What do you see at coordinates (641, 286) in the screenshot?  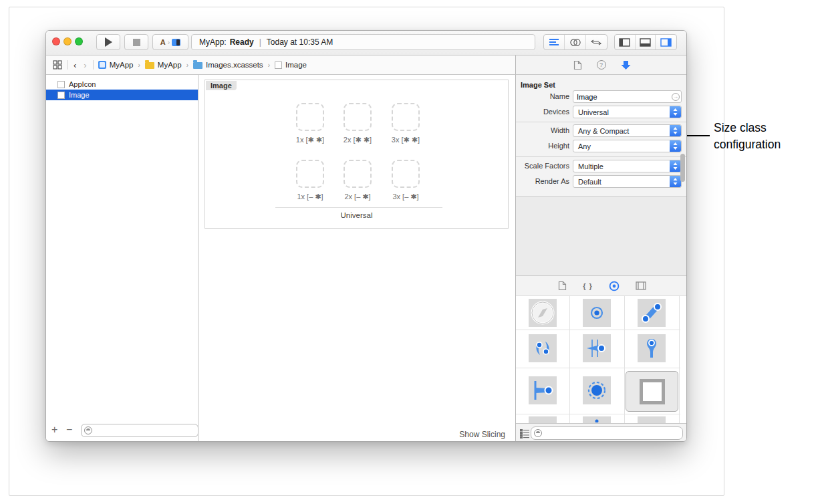 I see `media-library-tab` at bounding box center [641, 286].